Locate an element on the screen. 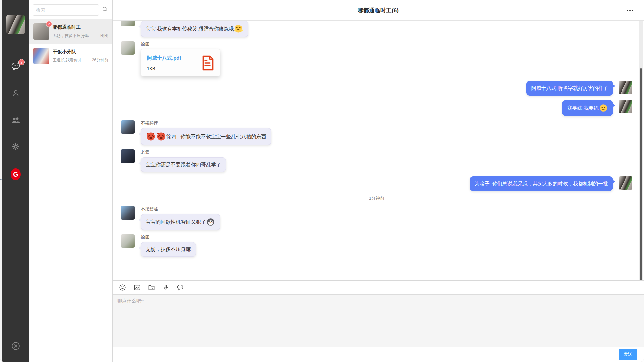 This screenshot has height=362, width=644. sidebar-item-contacts is located at coordinates (16, 94).